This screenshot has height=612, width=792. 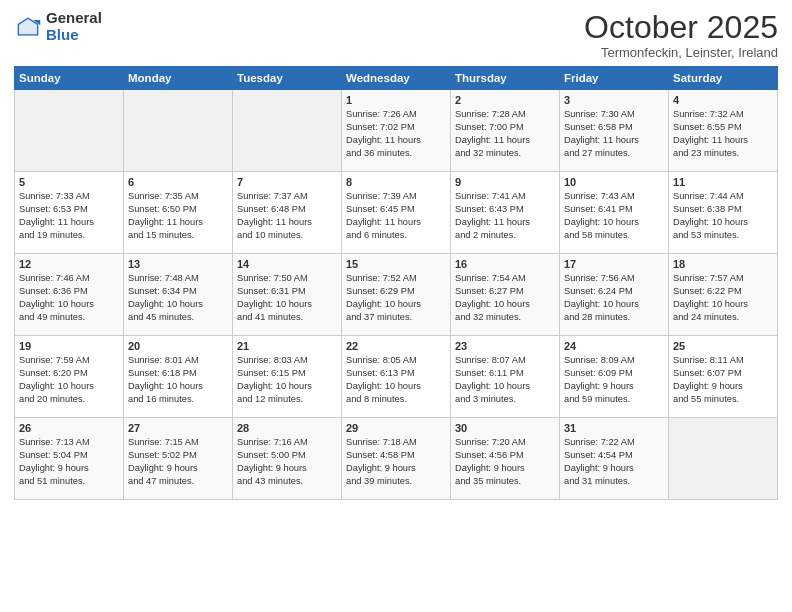 I want to click on calendar-cell: 2Sunrise: 7:28 AM Sunset: 7:00 PM Daylig…, so click(x=506, y=131).